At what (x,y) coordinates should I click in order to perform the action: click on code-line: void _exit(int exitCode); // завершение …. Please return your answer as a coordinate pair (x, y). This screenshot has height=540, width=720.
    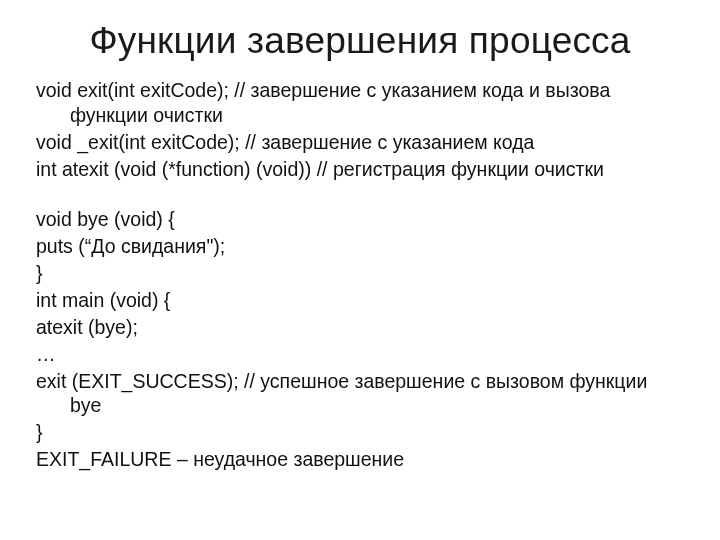
    Looking at the image, I should click on (360, 142).